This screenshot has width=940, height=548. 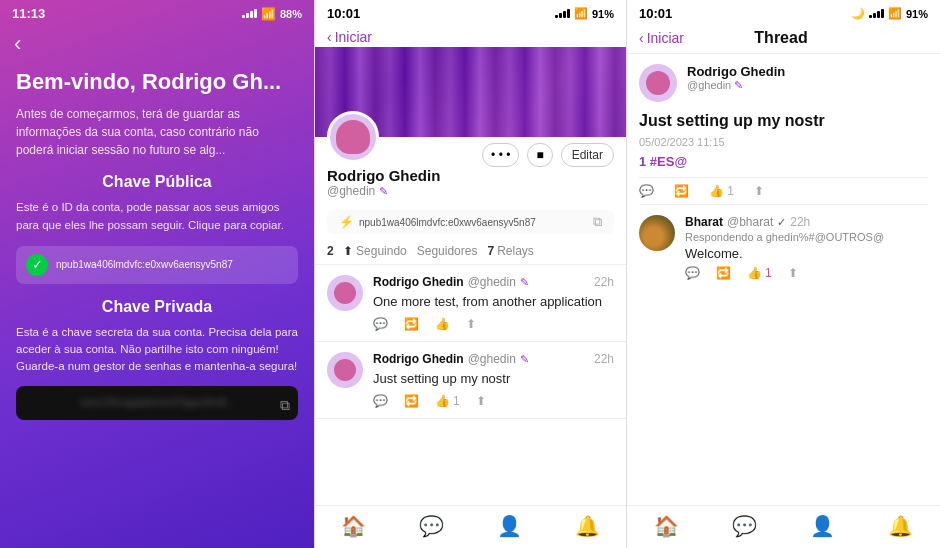 What do you see at coordinates (494, 379) in the screenshot?
I see `post-text-2: Just setting up my nostr` at bounding box center [494, 379].